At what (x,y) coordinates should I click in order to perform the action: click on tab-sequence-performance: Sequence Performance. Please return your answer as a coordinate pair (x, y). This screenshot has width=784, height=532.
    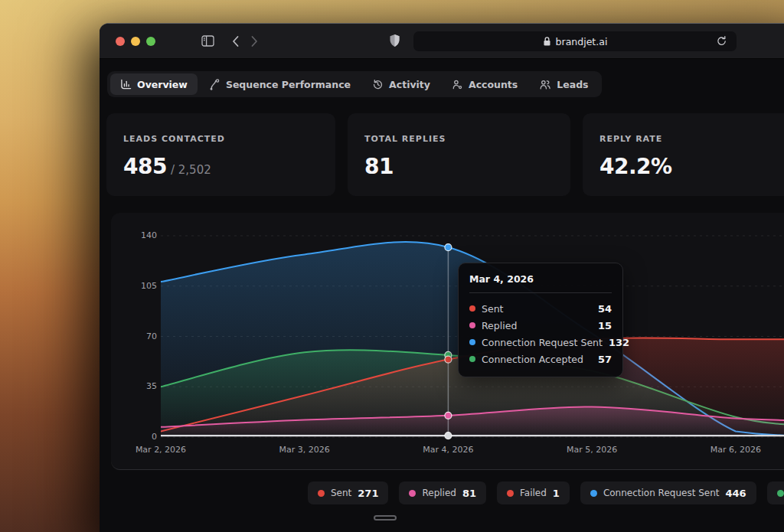
    Looking at the image, I should click on (280, 84).